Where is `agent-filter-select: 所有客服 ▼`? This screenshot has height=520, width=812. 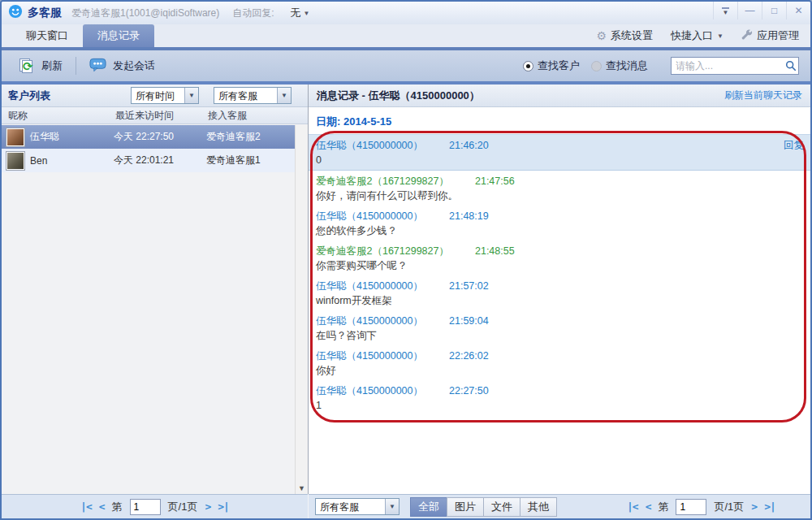
agent-filter-select: 所有客服 ▼ is located at coordinates (253, 96).